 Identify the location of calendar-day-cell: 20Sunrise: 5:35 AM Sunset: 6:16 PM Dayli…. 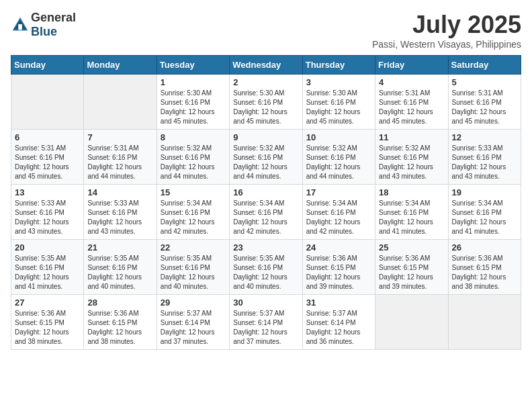
(48, 267).